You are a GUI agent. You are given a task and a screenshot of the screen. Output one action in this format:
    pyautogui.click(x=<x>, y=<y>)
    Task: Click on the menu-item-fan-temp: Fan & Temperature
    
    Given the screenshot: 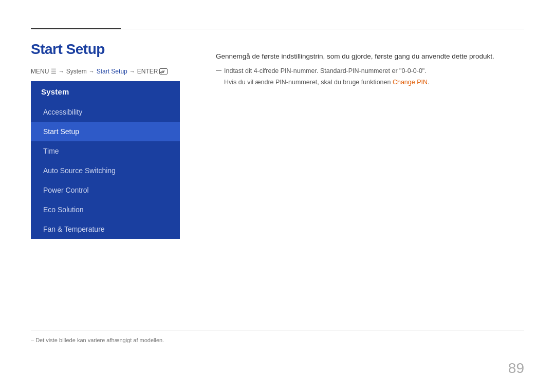 What is the action you would take?
    pyautogui.click(x=105, y=229)
    